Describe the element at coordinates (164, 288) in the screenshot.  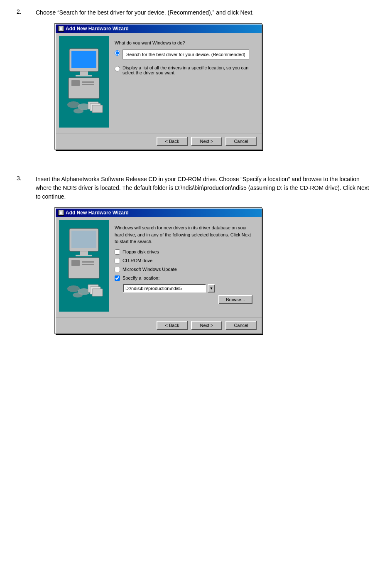
I see `location-input` at that location.